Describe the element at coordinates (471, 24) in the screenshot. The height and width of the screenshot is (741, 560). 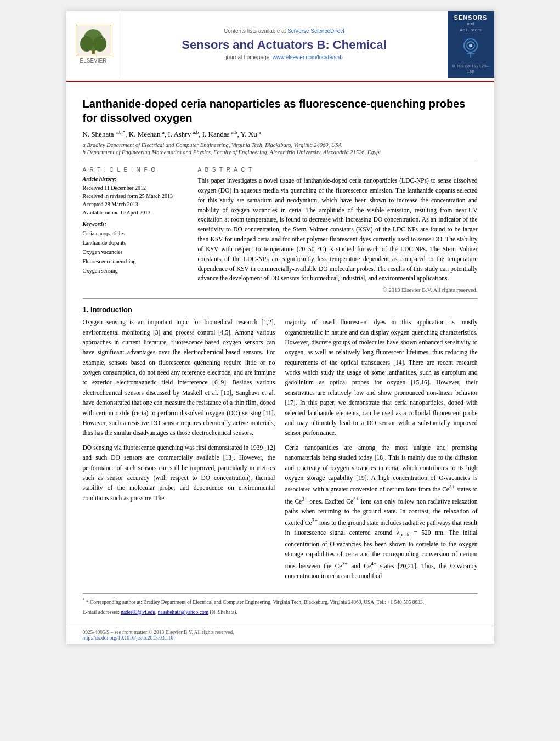
I see `sensors-and-text: and` at that location.